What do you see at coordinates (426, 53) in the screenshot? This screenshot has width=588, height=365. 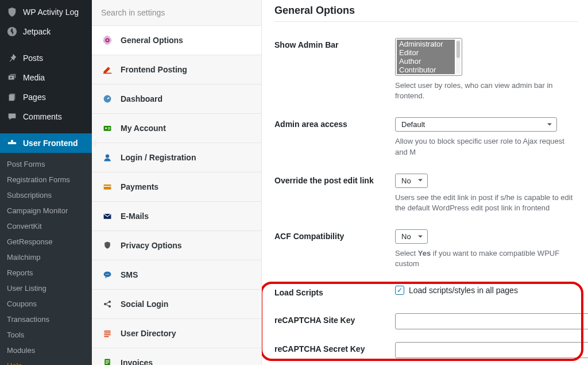 I see `role-option: Editor` at bounding box center [426, 53].